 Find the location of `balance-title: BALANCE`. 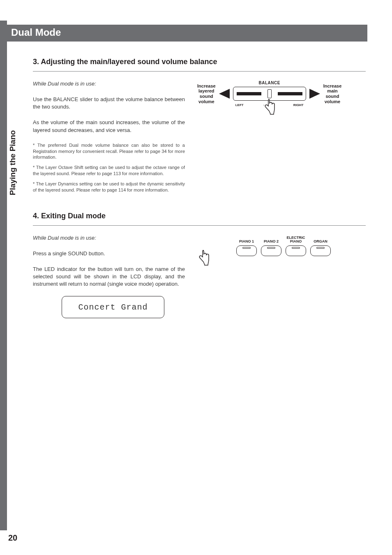

balance-title: BALANCE is located at coordinates (269, 83).